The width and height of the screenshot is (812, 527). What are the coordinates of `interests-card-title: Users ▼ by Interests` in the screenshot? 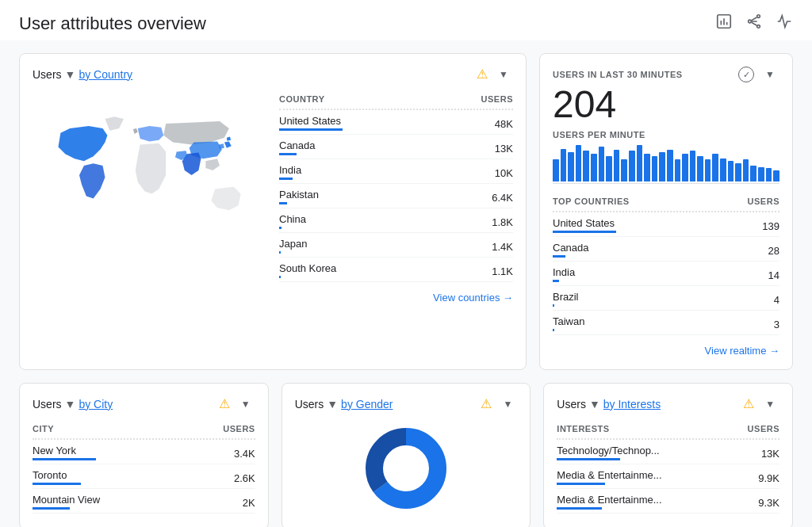 It's located at (609, 404).